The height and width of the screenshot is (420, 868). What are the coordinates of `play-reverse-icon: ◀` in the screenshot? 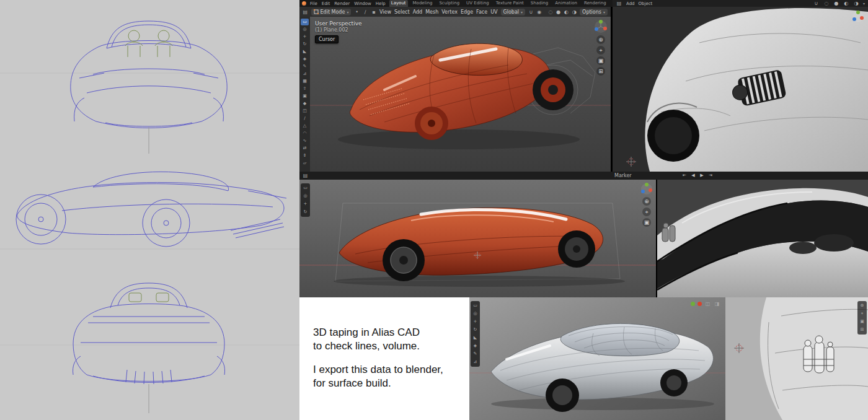 It's located at (693, 176).